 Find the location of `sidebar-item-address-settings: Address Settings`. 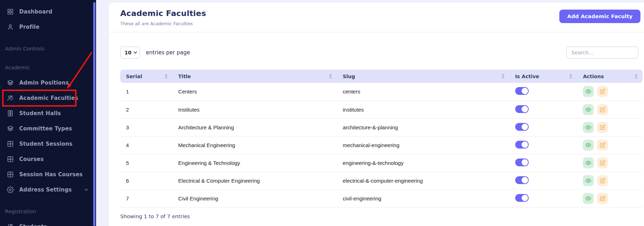

sidebar-item-address-settings: Address Settings is located at coordinates (48, 190).